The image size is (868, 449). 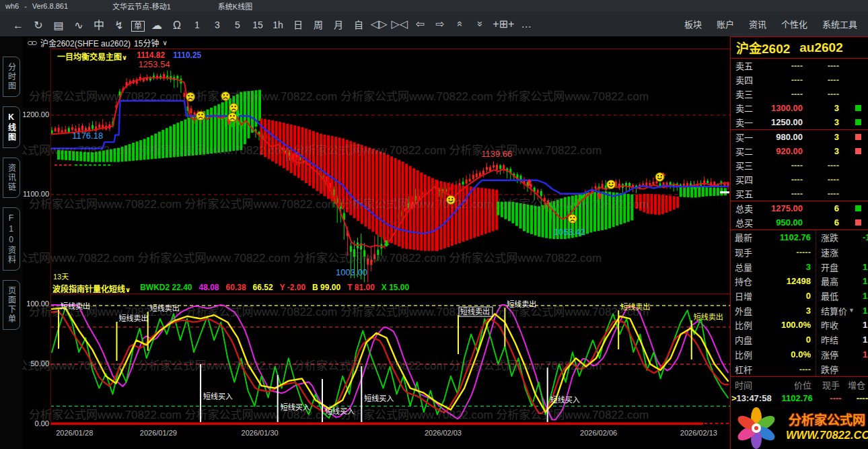 I want to click on menu-item: 板块, so click(x=693, y=24).